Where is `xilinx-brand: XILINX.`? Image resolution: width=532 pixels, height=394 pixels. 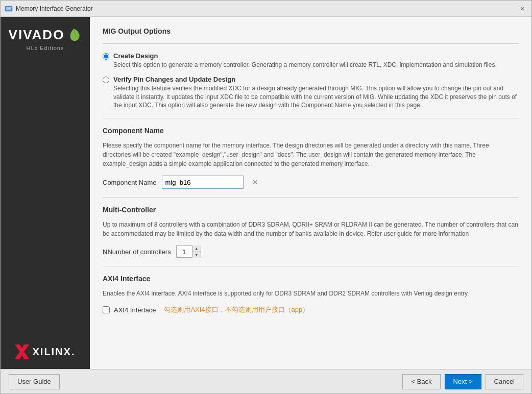 xilinx-brand: XILINX. is located at coordinates (54, 352).